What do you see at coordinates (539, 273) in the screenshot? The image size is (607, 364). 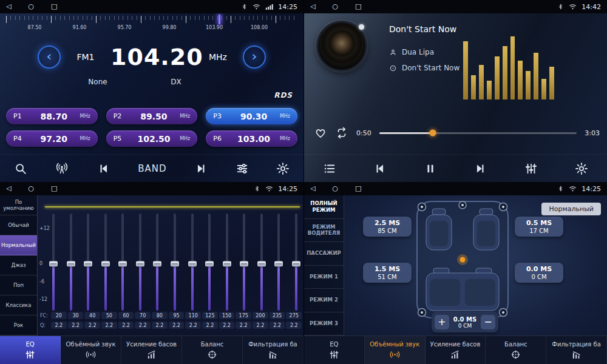 I see `delay-rear-right: 0.0 MS 0 CM` at bounding box center [539, 273].